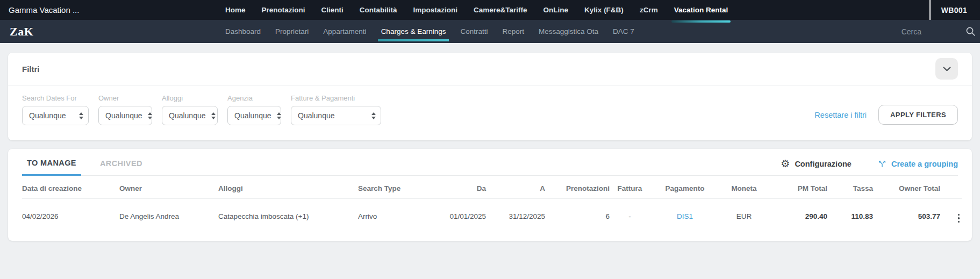 Image resolution: width=980 pixels, height=279 pixels. What do you see at coordinates (288, 216) in the screenshot?
I see `cell-alloggi: Catapecchia imboscata (+1)` at bounding box center [288, 216].